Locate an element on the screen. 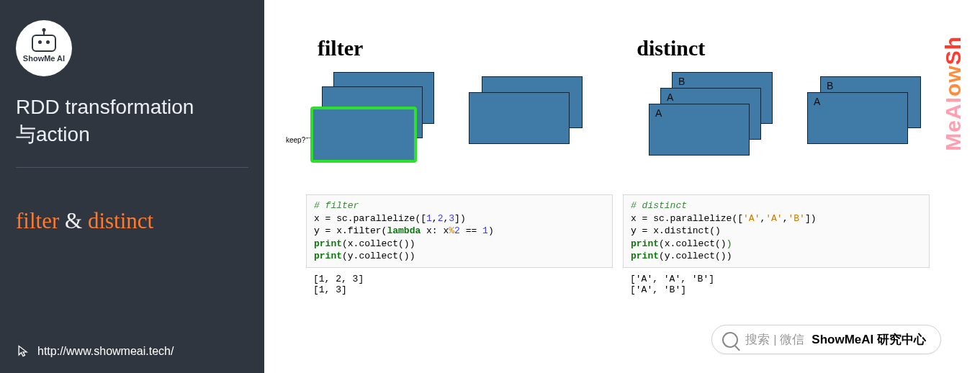 The height and width of the screenshot is (373, 980). card is located at coordinates (519, 118).